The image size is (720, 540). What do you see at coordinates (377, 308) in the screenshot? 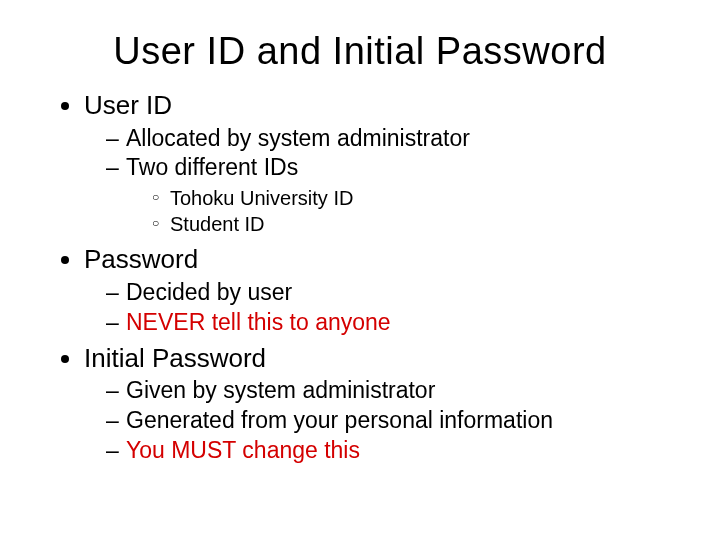
I see `sub-list: Decided by user NEVER tell this to anyon…` at bounding box center [377, 308].